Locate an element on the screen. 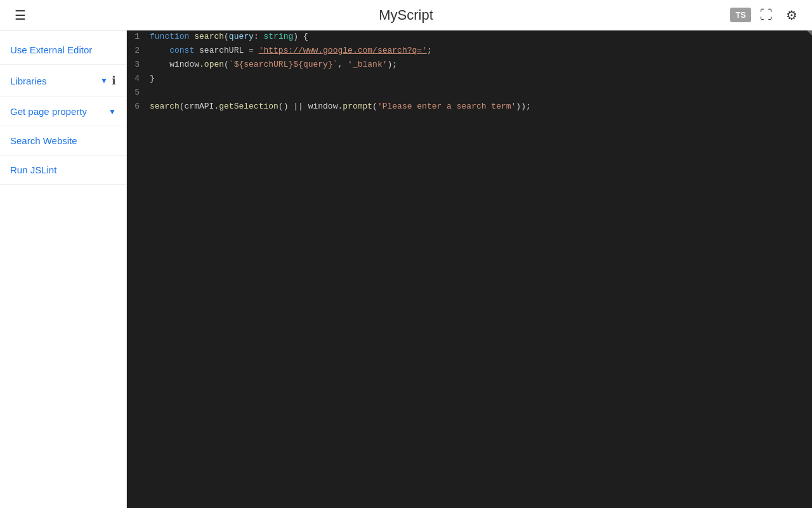 Image resolution: width=812 pixels, height=508 pixels. code-line: 6 search(crmAPI.getSelection() || window… is located at coordinates (469, 107).